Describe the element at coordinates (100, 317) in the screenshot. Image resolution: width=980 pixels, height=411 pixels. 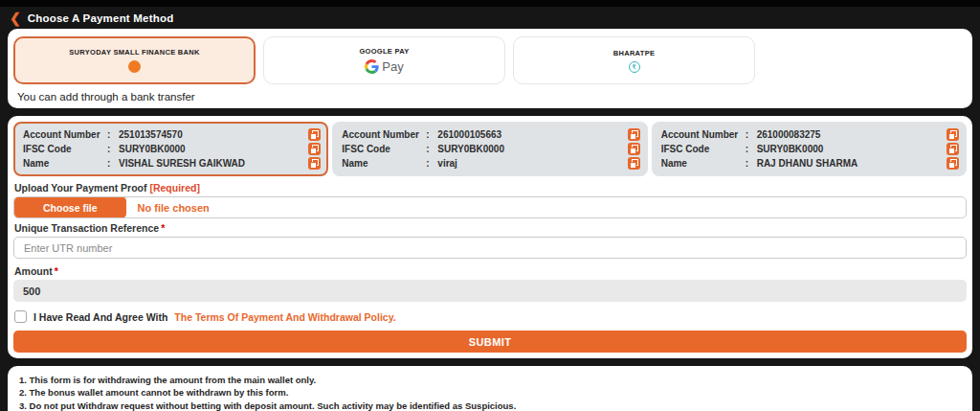
I see `agree-text: I Have Read And Agree With` at that location.